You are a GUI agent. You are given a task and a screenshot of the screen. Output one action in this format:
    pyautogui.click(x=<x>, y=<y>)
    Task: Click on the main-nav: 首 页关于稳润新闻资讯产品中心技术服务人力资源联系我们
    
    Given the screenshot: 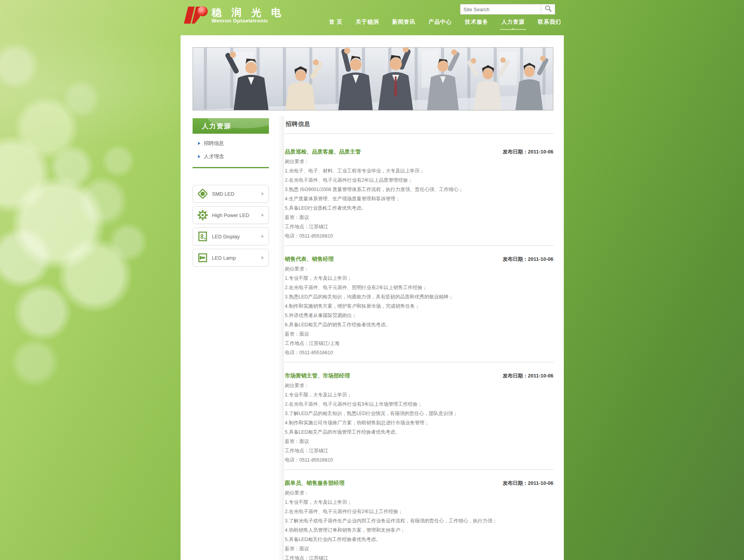 What is the action you would take?
    pyautogui.click(x=445, y=22)
    